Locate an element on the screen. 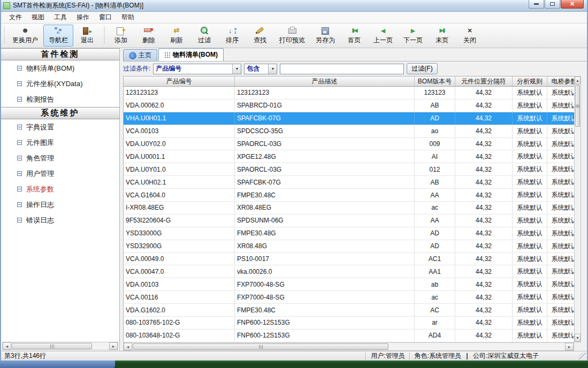  menu-item-3: 操作 is located at coordinates (83, 17).